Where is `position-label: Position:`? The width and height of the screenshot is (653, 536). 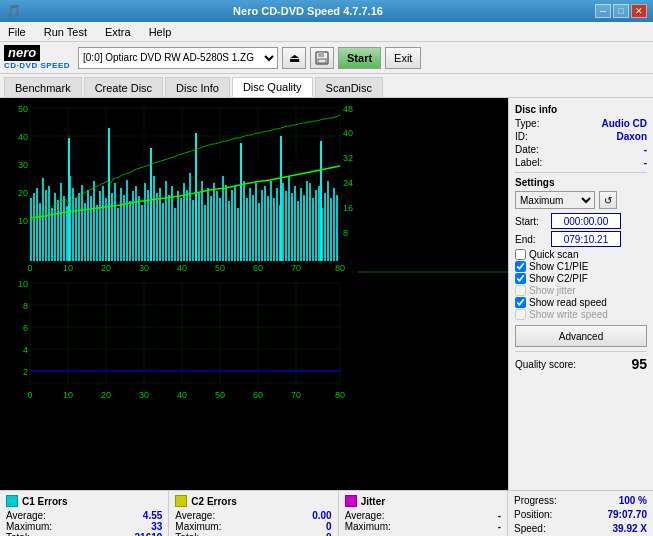 position-label: Position: is located at coordinates (533, 514).